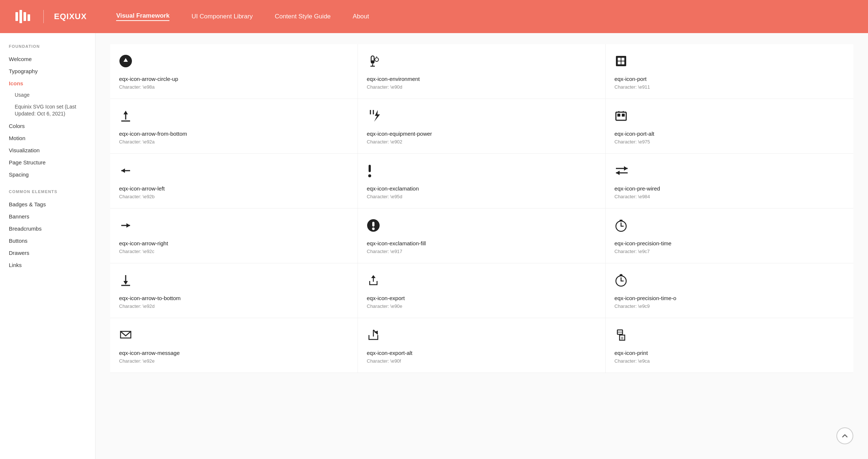 This screenshot has width=868, height=459. What do you see at coordinates (729, 236) in the screenshot?
I see `icon-cell-precision-time: eqx-icon-precision-time Character: \e9c7` at bounding box center [729, 236].